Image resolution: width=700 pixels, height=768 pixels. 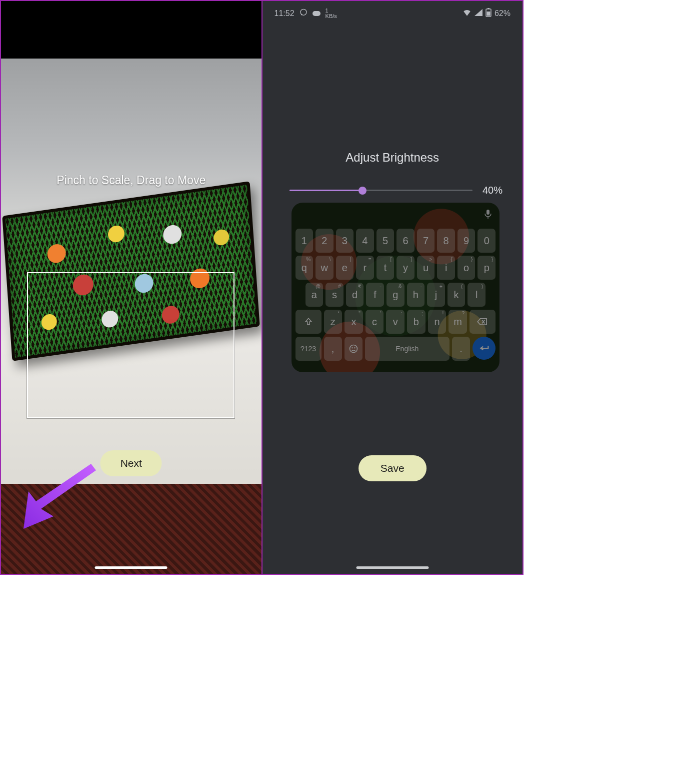 I want to click on key-5: 5, so click(x=386, y=241).